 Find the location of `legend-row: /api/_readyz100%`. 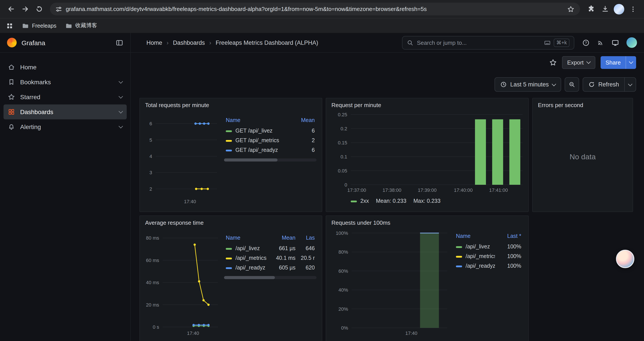

legend-row: /api/_readyz100% is located at coordinates (488, 266).